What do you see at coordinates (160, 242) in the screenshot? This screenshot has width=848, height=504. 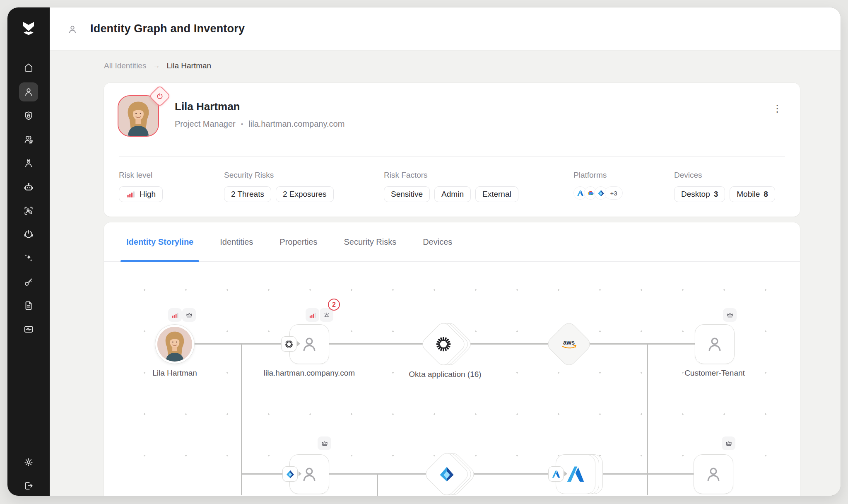 I see `tab-identity-storyline: Identity Storyline` at bounding box center [160, 242].